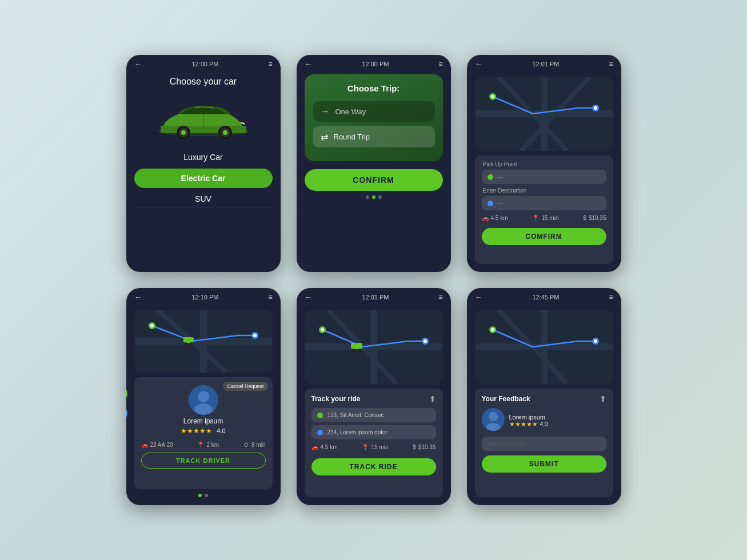 This screenshot has height=560, width=747. I want to click on stat-distance-3: 🚗 4.5 km, so click(495, 218).